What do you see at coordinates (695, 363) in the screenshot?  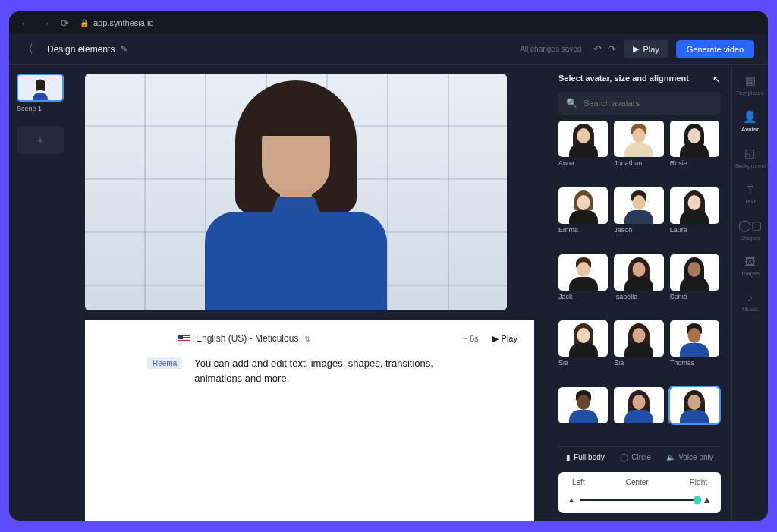 I see `avatar-name: Thomas` at bounding box center [695, 363].